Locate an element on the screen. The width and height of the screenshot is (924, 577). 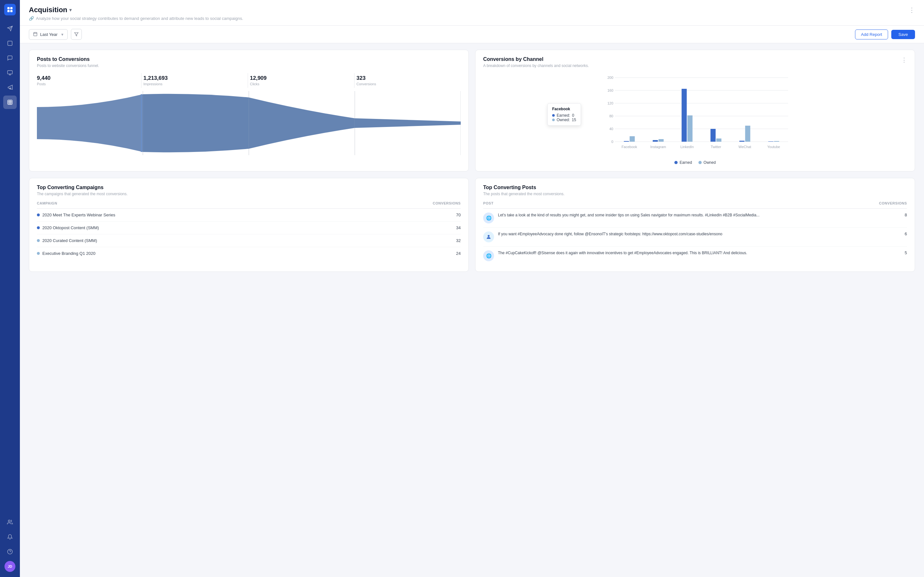
stat-impressions: 1,213,693 Impressions is located at coordinates (195, 81).